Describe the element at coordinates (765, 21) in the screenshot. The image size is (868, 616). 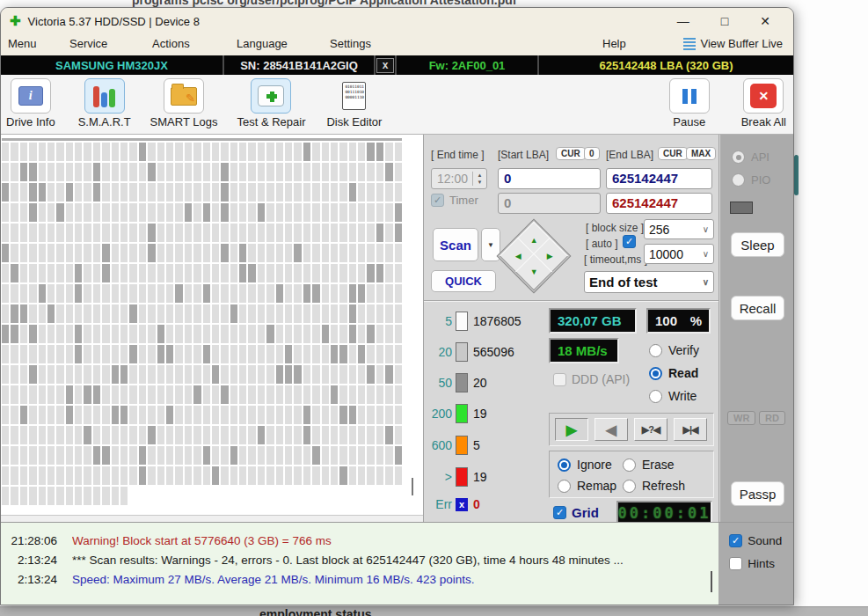
I see `close-button: ✕` at that location.